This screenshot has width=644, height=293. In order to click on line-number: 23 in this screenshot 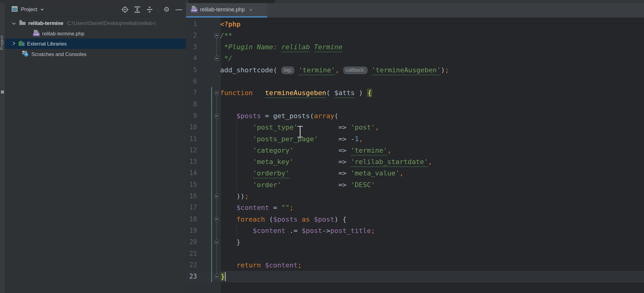, I will do `click(189, 276)`.